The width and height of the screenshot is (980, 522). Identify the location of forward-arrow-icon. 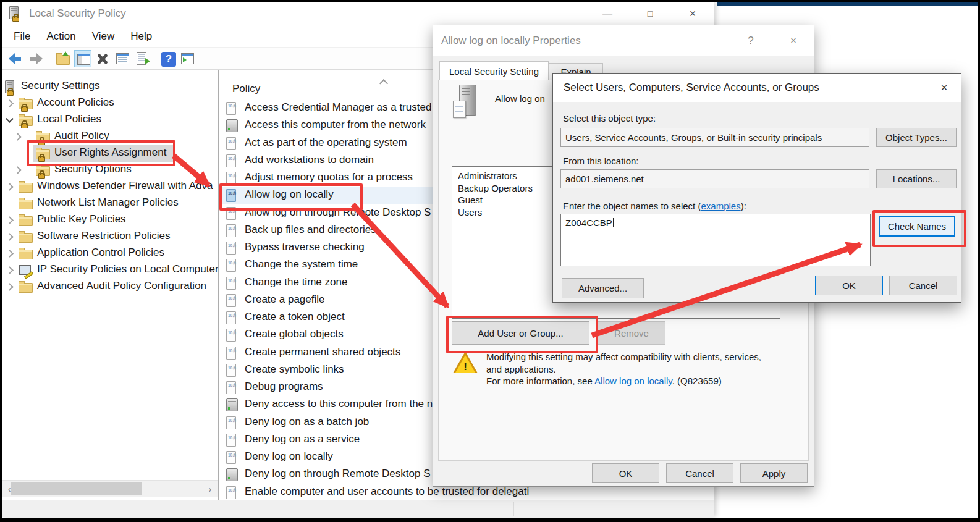
(35, 59).